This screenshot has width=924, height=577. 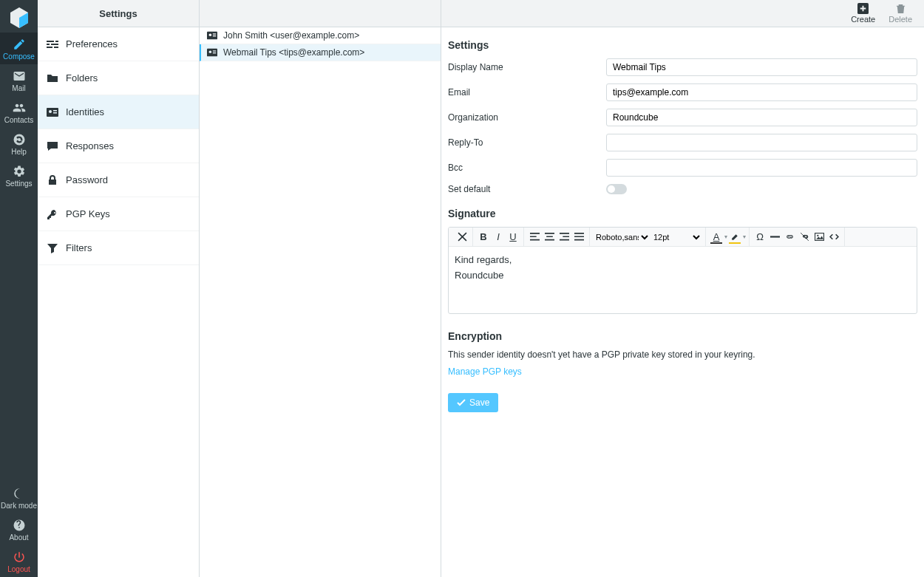 I want to click on nav-mail-label: Mail, so click(x=19, y=89).